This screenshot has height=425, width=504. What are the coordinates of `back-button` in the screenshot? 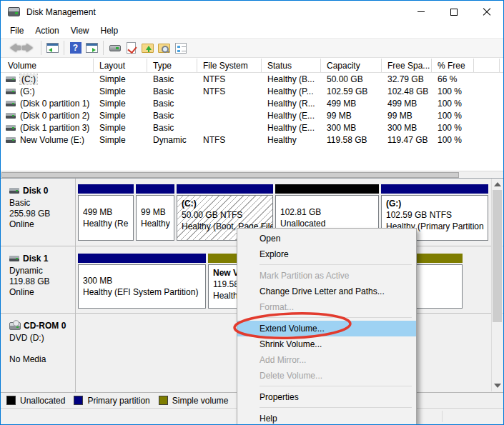 It's located at (13, 49).